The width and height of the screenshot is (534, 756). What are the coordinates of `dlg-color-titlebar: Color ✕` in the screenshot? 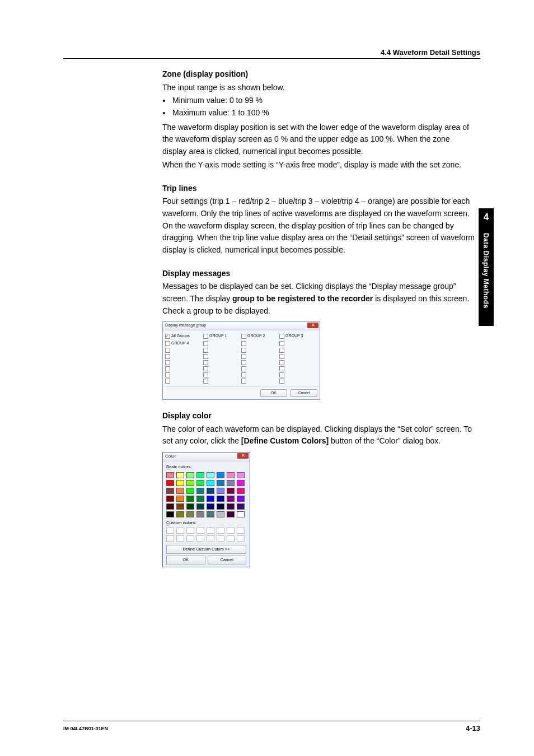 It's located at (206, 457).